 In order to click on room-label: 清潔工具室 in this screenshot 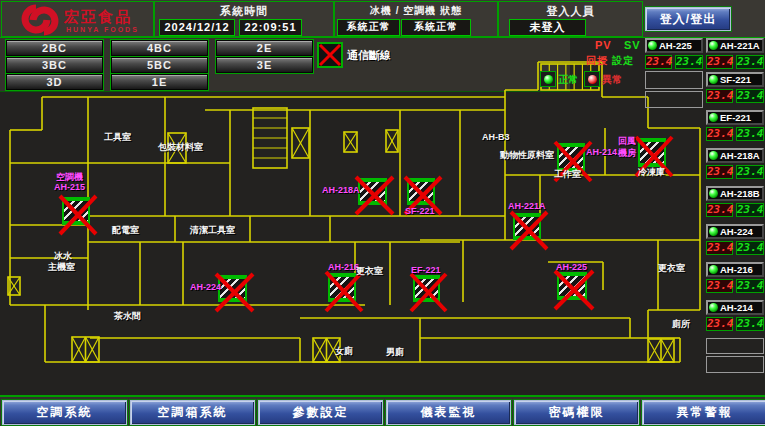, I will do `click(212, 230)`.